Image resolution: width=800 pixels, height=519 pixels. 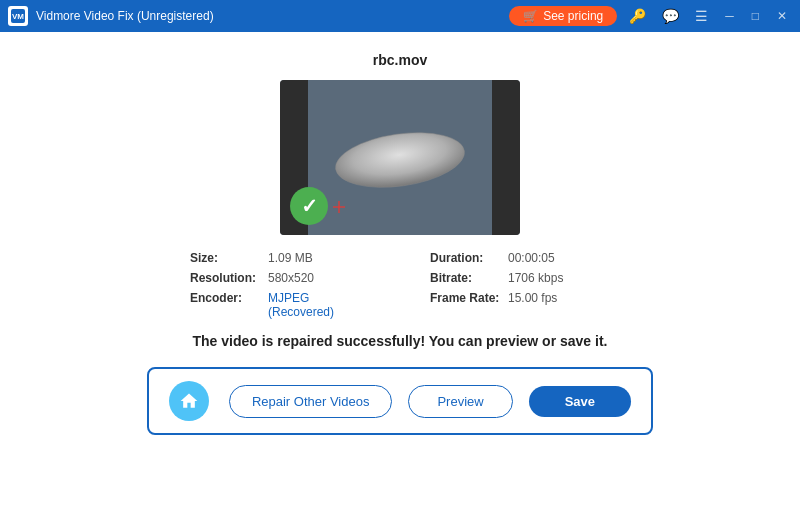 What do you see at coordinates (532, 258) in the screenshot?
I see `duration-value: 00:00:05` at bounding box center [532, 258].